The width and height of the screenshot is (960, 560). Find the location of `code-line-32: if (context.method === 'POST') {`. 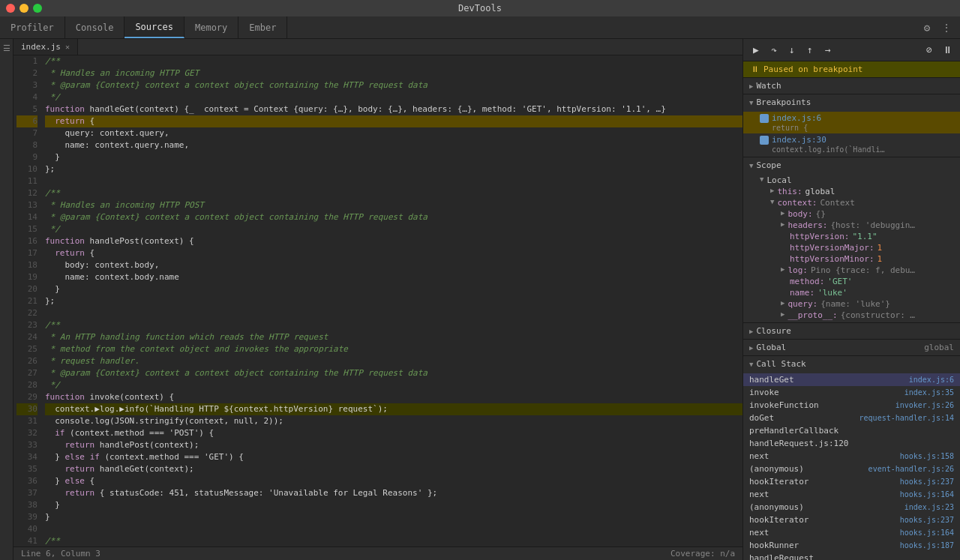

code-line-32: if (context.method === 'POST') { is located at coordinates (394, 433).